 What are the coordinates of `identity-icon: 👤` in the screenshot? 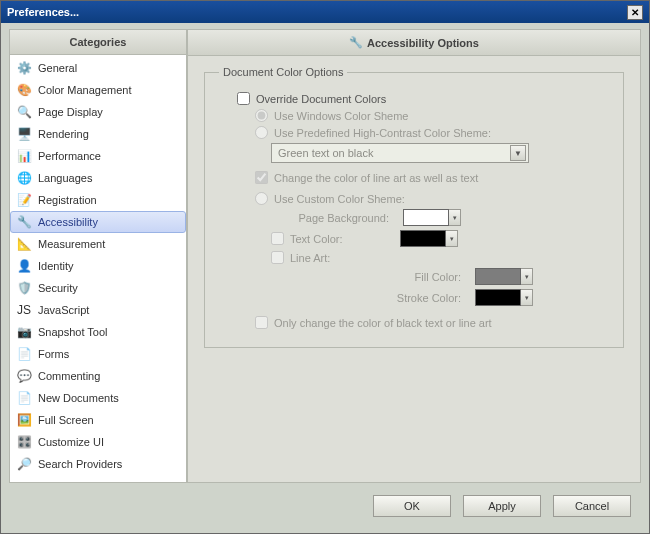 It's located at (24, 266).